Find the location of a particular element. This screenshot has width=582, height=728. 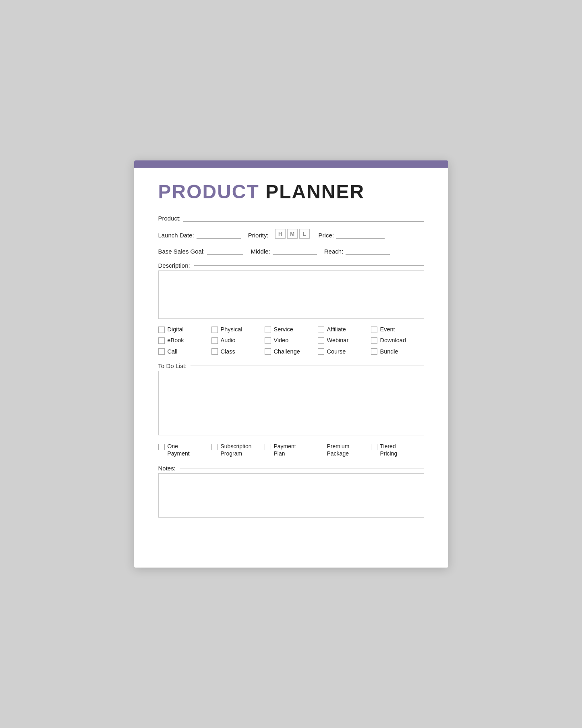

checkbox-digital: Digital is located at coordinates (185, 330).